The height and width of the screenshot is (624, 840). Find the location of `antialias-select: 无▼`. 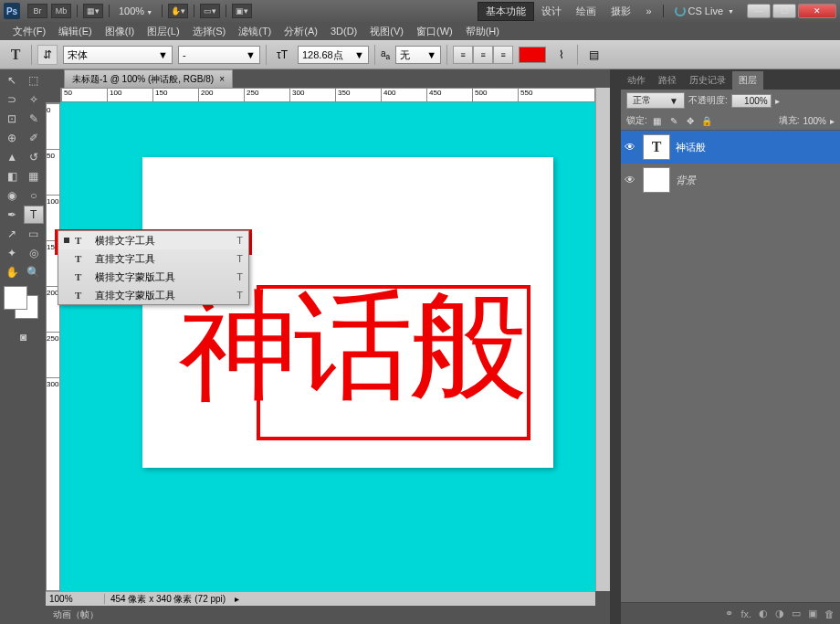

antialias-select: 无▼ is located at coordinates (418, 55).